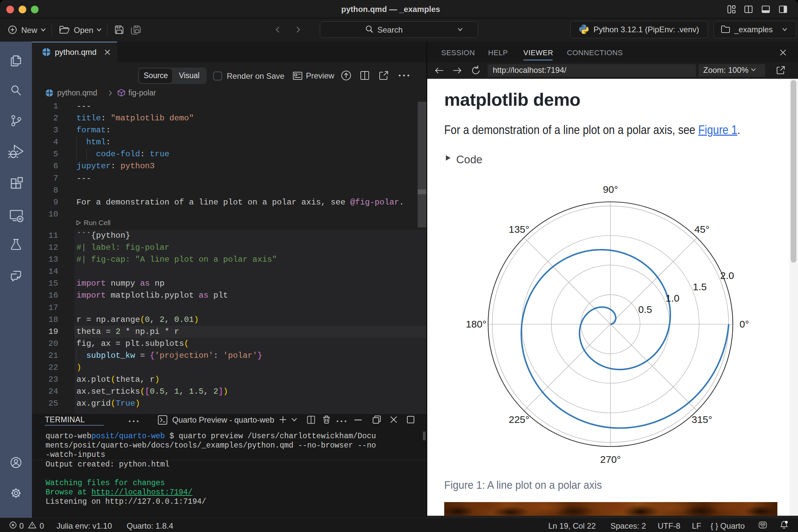 This screenshot has width=798, height=532. What do you see at coordinates (702, 229) in the screenshot?
I see `svg-text: 45°` at bounding box center [702, 229].